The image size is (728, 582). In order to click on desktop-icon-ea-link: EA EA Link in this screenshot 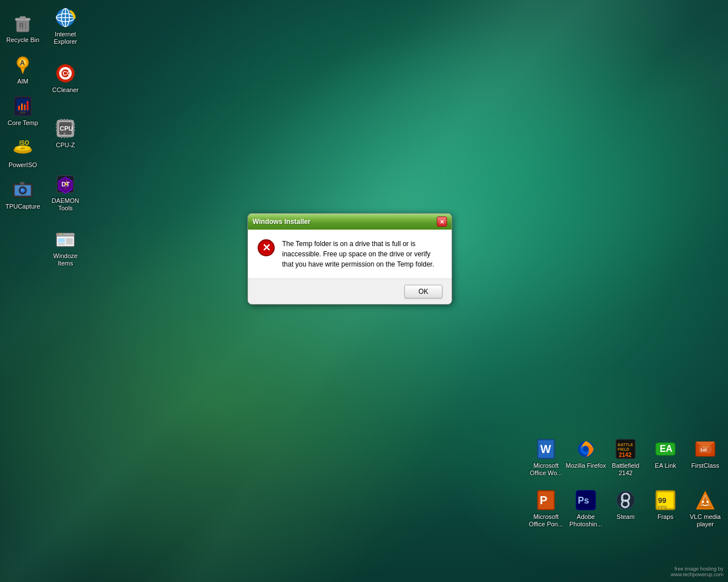, I will do `click(665, 454)`.